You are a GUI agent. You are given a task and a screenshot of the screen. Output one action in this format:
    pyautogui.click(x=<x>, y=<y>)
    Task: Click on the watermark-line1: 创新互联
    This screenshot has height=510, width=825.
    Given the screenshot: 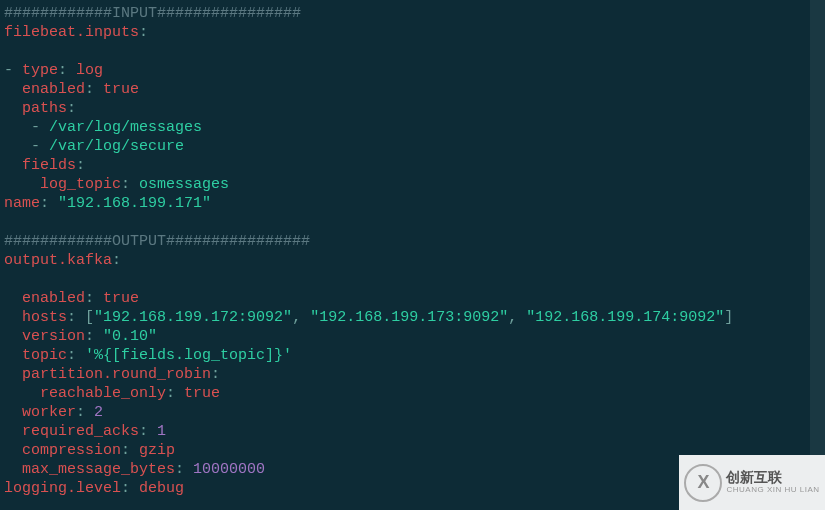 What is the action you would take?
    pyautogui.click(x=772, y=478)
    